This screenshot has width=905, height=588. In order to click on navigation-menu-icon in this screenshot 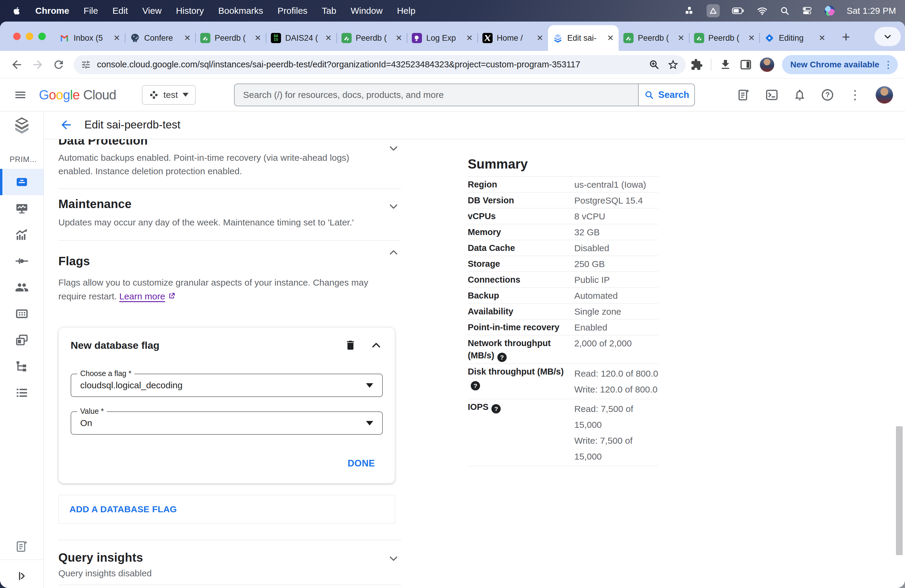, I will do `click(21, 95)`.